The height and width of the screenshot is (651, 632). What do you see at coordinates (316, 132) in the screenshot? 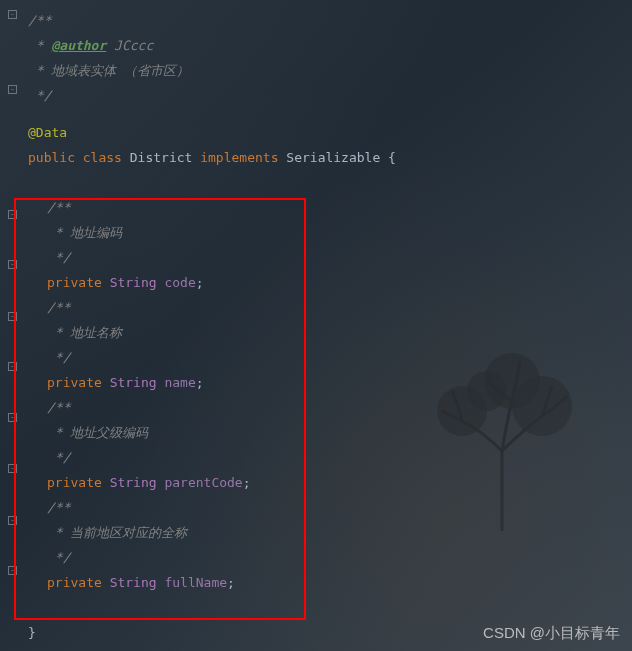
I see `code-line: @Data` at bounding box center [316, 132].